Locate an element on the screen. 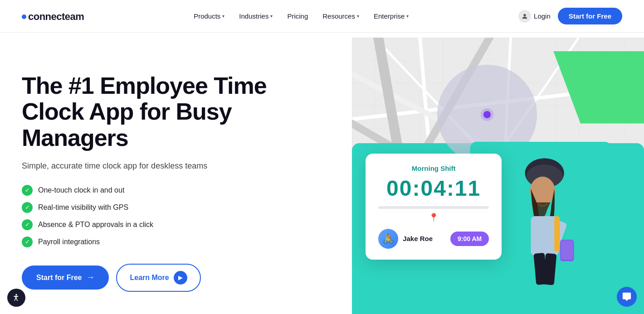 The width and height of the screenshot is (644, 314). clock-bar is located at coordinates (434, 208).